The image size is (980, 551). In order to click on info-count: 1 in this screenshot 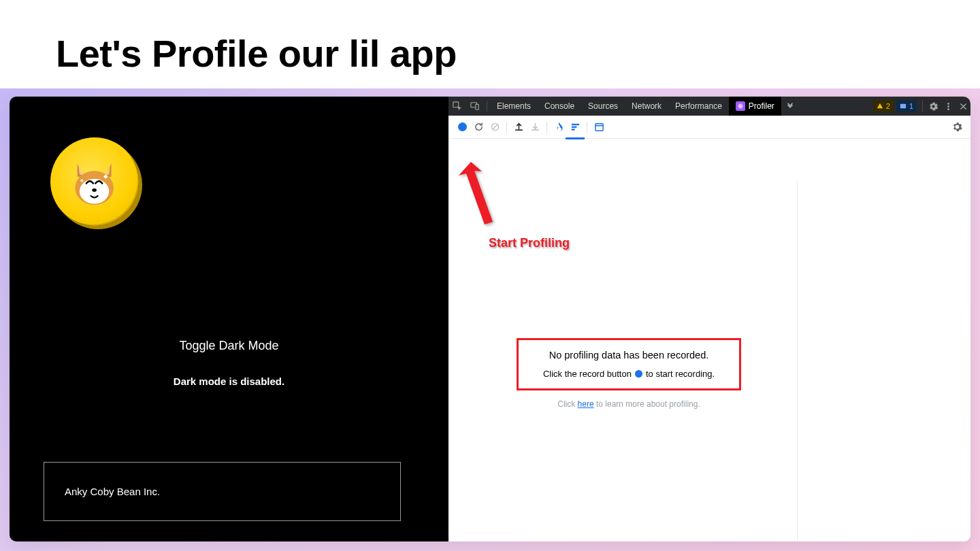, I will do `click(911, 106)`.